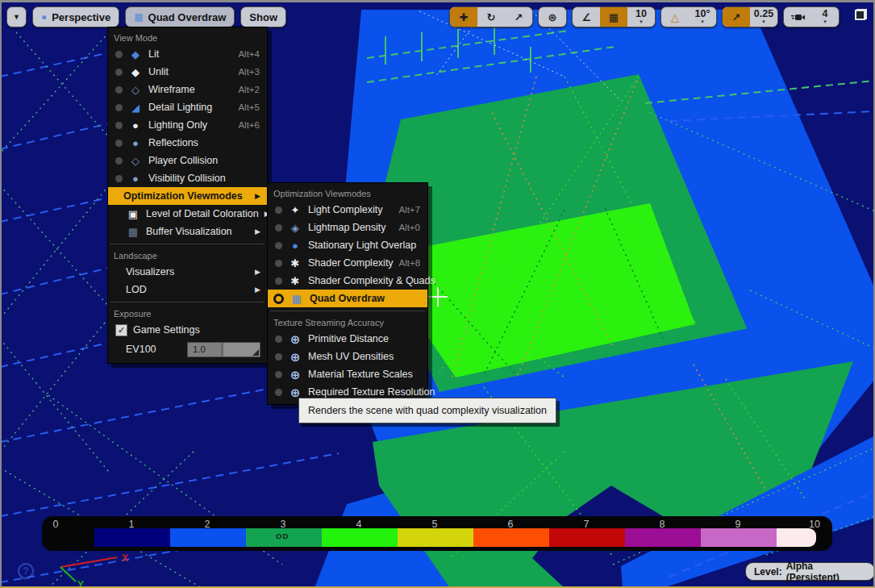 The image size is (875, 588). What do you see at coordinates (198, 330) in the screenshot?
I see `menu-item-label: Game Settings` at bounding box center [198, 330].